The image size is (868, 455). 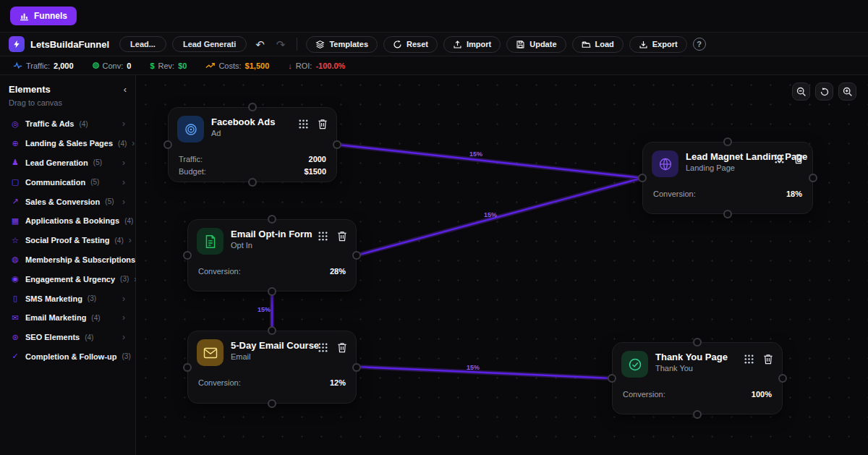 I want to click on sidebar-item-email-marketing: ✉ Email Marketing (4) ›, so click(x=68, y=318).